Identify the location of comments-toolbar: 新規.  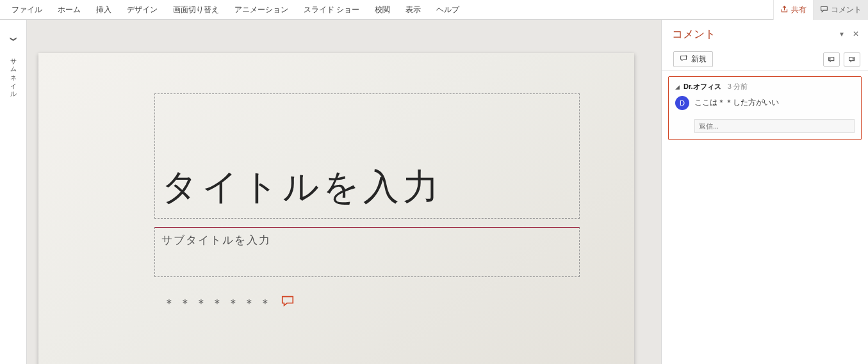
(765, 59).